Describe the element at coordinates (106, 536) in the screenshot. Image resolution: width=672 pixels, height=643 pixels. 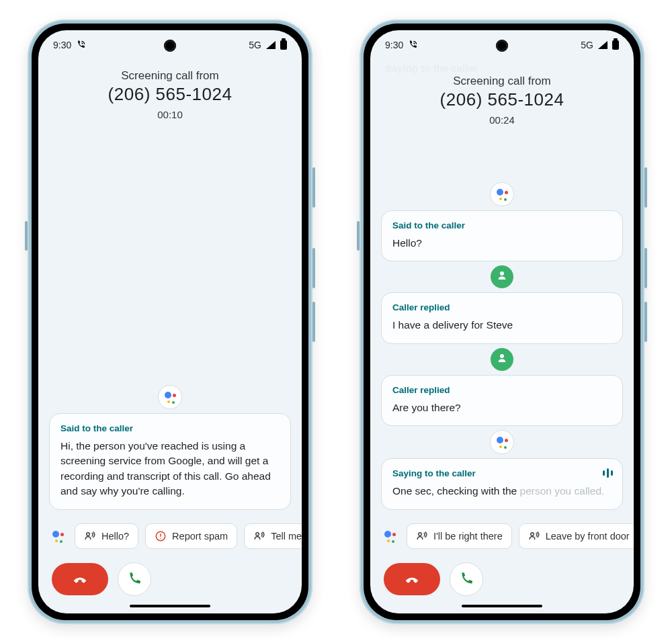
I see `chip-hello: Hello?` at that location.